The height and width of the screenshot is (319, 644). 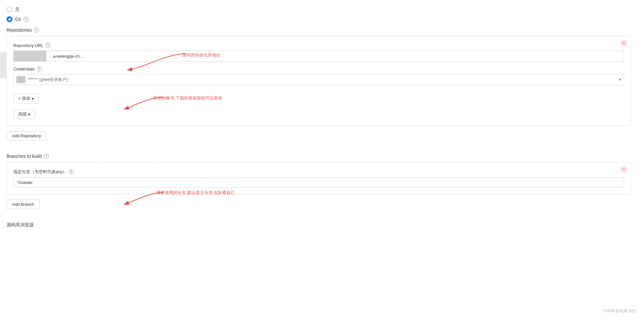 I want to click on close-repository-btn: ×, so click(x=624, y=43).